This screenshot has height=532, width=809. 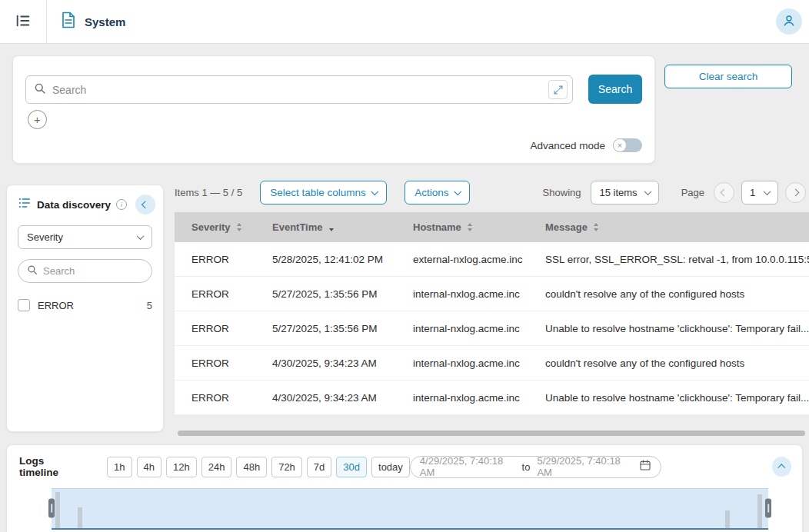 What do you see at coordinates (145, 204) in the screenshot?
I see `collapse-panel-button` at bounding box center [145, 204].